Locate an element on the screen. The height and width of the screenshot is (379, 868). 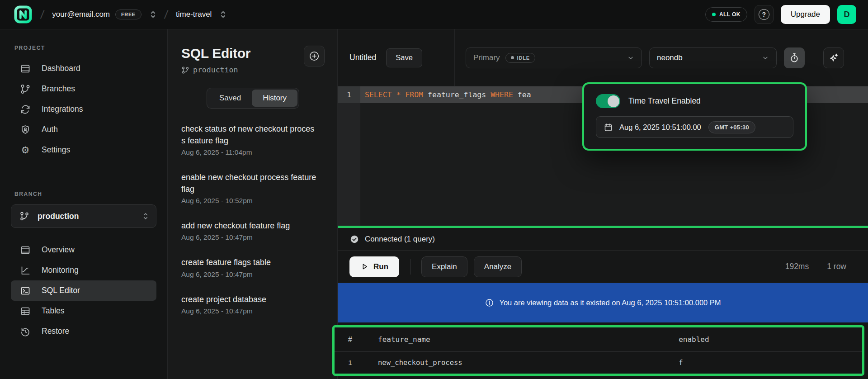
toolbar-divider is located at coordinates (814, 58).